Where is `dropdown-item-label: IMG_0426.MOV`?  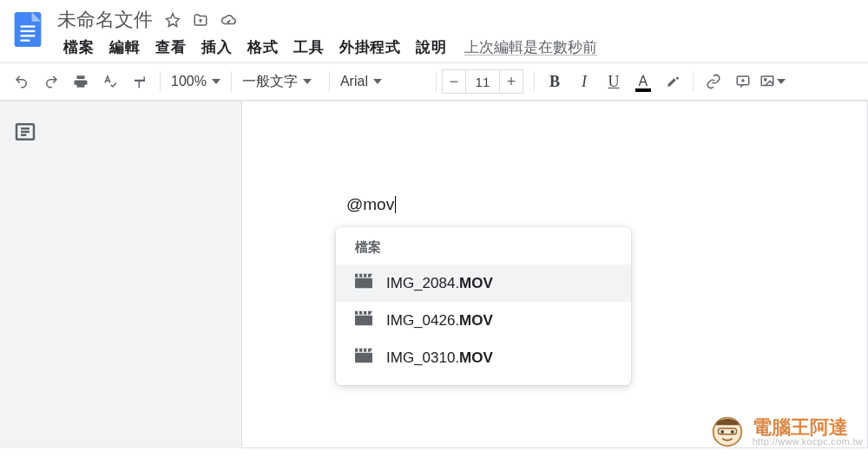 dropdown-item-label: IMG_0426.MOV is located at coordinates (439, 321).